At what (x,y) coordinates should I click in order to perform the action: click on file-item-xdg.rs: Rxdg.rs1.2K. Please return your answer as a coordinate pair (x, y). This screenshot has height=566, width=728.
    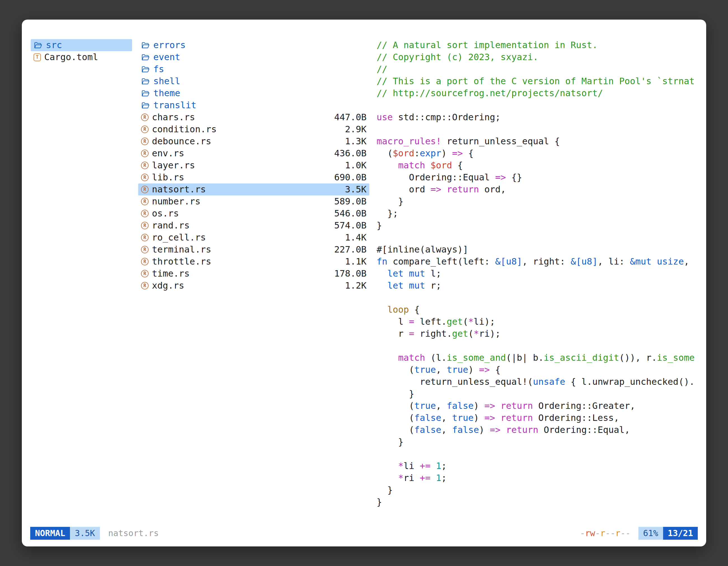
    Looking at the image, I should click on (254, 286).